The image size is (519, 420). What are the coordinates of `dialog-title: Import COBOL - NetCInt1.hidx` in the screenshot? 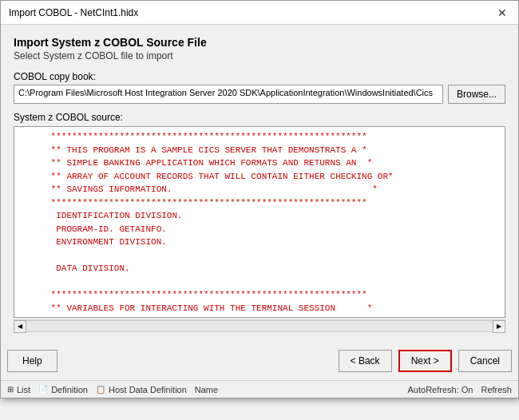 It's located at (73, 13).